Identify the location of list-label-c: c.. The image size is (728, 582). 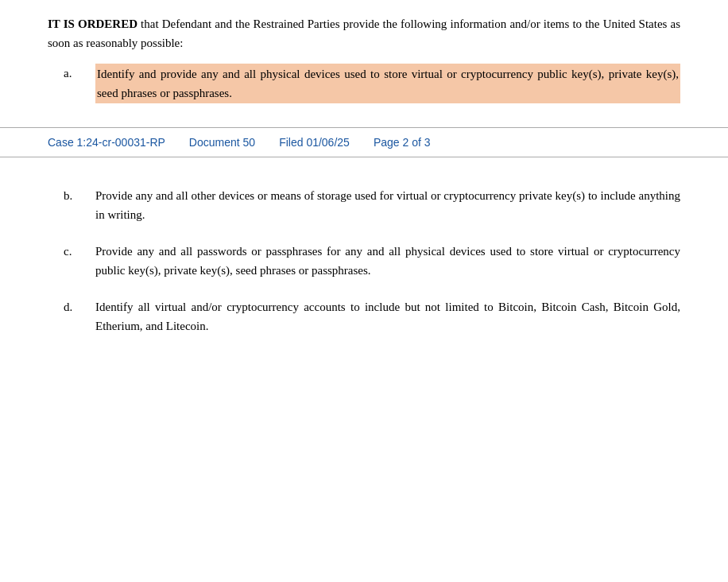
(72, 261).